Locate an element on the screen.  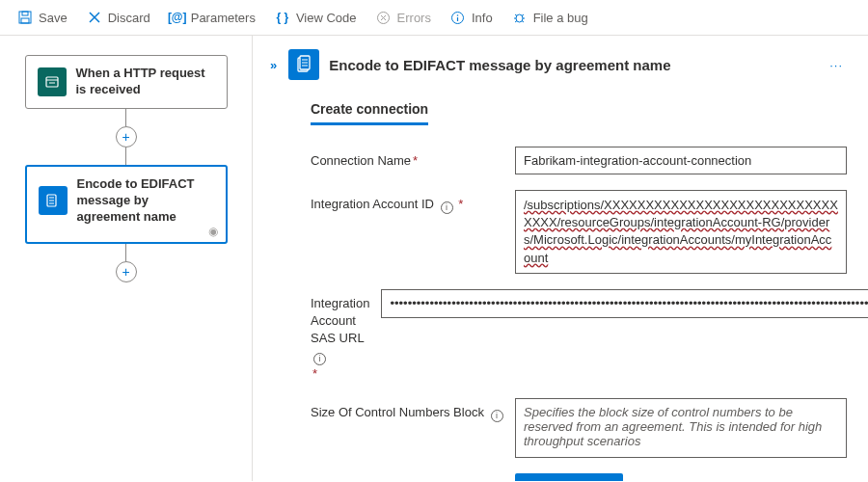
view-code-button: { } View Code is located at coordinates (316, 17).